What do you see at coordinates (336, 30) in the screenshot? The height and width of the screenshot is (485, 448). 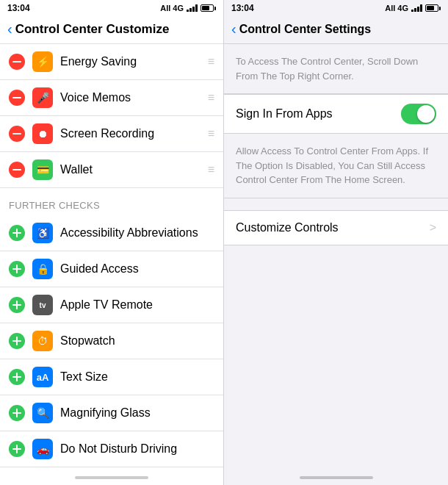 I see `right-nav-header: ‹ Control Center Settings` at bounding box center [336, 30].